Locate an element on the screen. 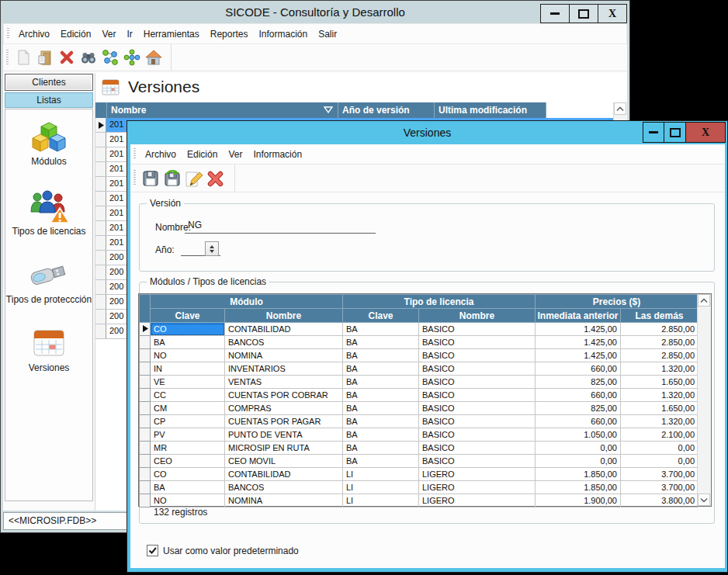 The width and height of the screenshot is (728, 575). precio-demas-cell: 3.800,00 is located at coordinates (660, 501).